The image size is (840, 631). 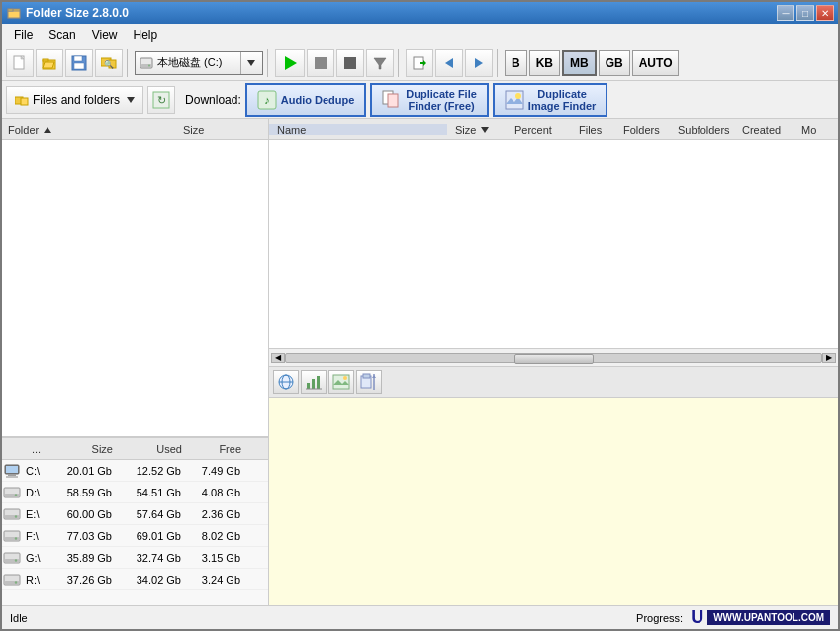 I want to click on toolbar: 🔍 本地磁盘 (C:), so click(x=420, y=63).